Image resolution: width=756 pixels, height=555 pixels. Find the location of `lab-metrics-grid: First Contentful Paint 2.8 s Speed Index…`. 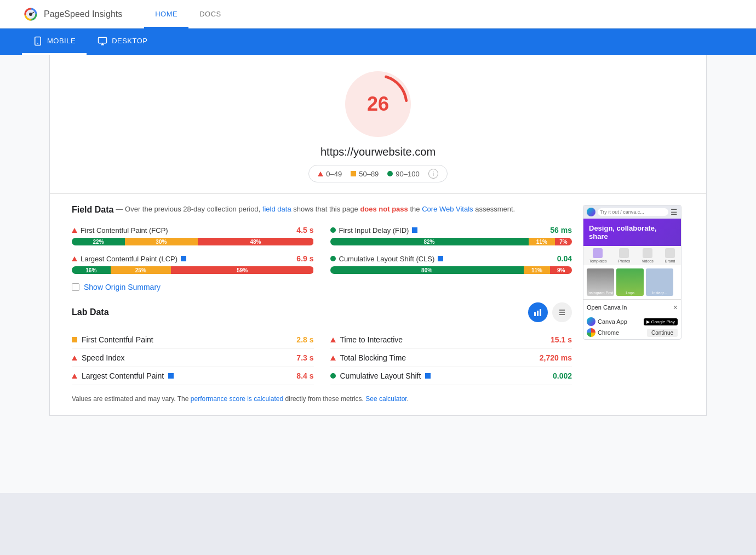

lab-metrics-grid: First Contentful Paint 2.8 s Speed Index… is located at coordinates (322, 358).